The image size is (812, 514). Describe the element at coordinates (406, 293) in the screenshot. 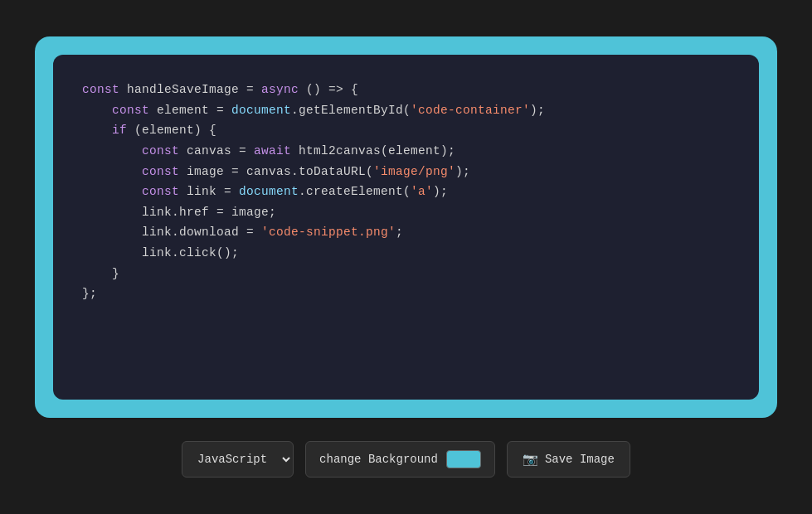

I see `table-row: };` at that location.